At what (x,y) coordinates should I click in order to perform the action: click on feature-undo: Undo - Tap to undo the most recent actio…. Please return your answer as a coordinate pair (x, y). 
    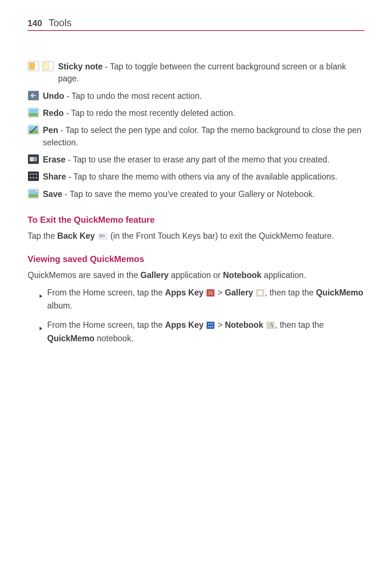
    Looking at the image, I should click on (196, 96).